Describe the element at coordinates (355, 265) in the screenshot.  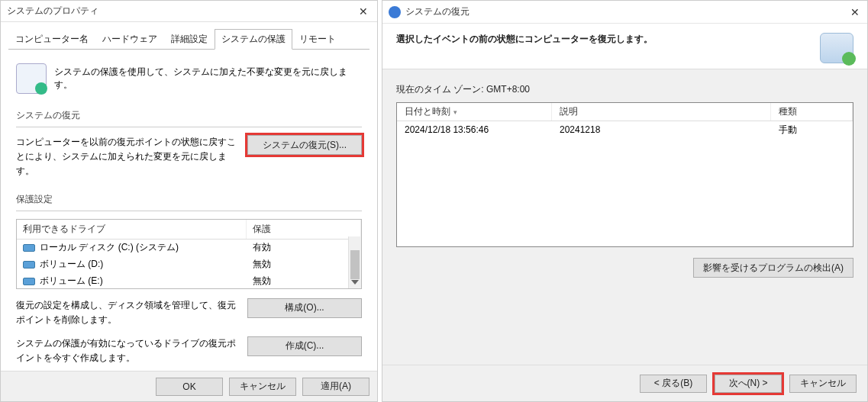
I see `scroll-thumb` at that location.